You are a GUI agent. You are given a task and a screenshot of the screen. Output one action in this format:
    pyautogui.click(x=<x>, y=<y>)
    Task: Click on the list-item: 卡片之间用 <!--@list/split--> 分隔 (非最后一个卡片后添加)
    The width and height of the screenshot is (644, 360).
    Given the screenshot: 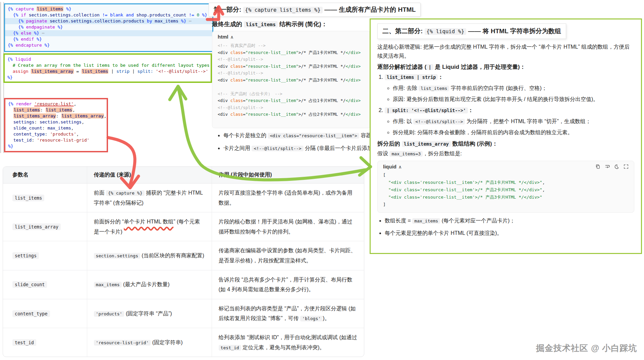 What is the action you would take?
    pyautogui.click(x=302, y=148)
    